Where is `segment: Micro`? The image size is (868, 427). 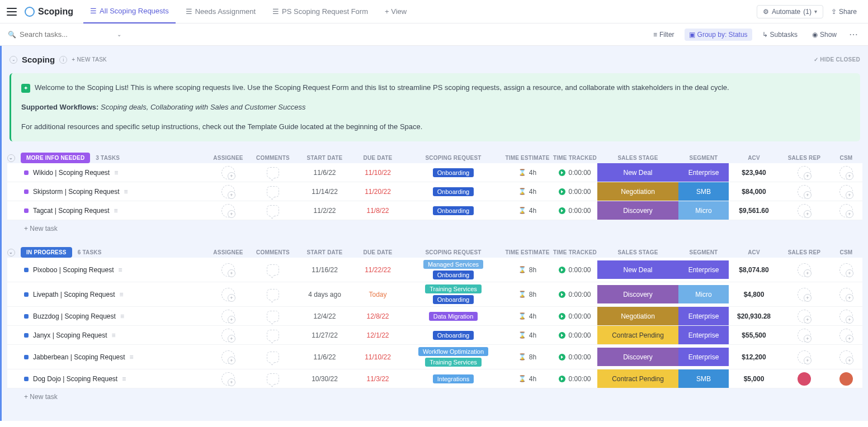 segment: Micro is located at coordinates (704, 210).